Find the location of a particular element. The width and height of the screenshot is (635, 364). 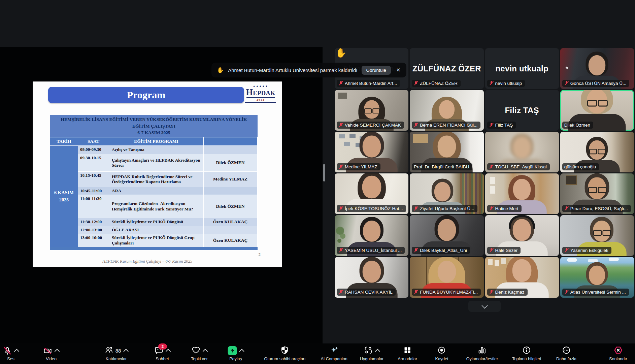

raised-hand-icon: ✋ is located at coordinates (341, 53).